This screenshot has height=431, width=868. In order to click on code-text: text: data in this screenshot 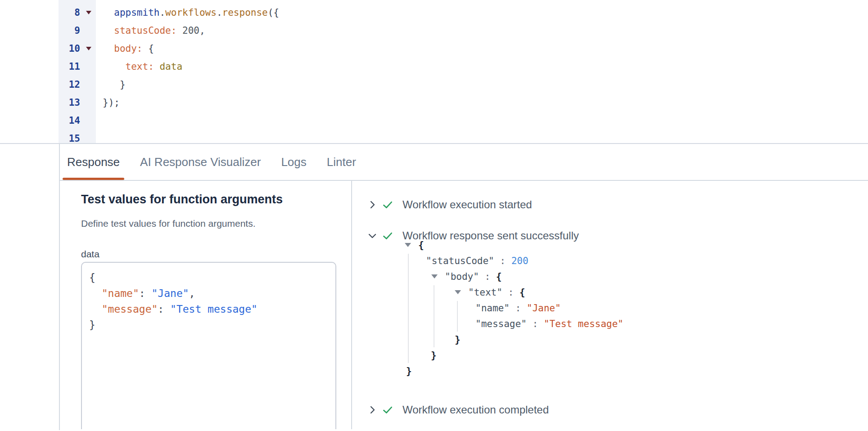, I will do `click(142, 67)`.